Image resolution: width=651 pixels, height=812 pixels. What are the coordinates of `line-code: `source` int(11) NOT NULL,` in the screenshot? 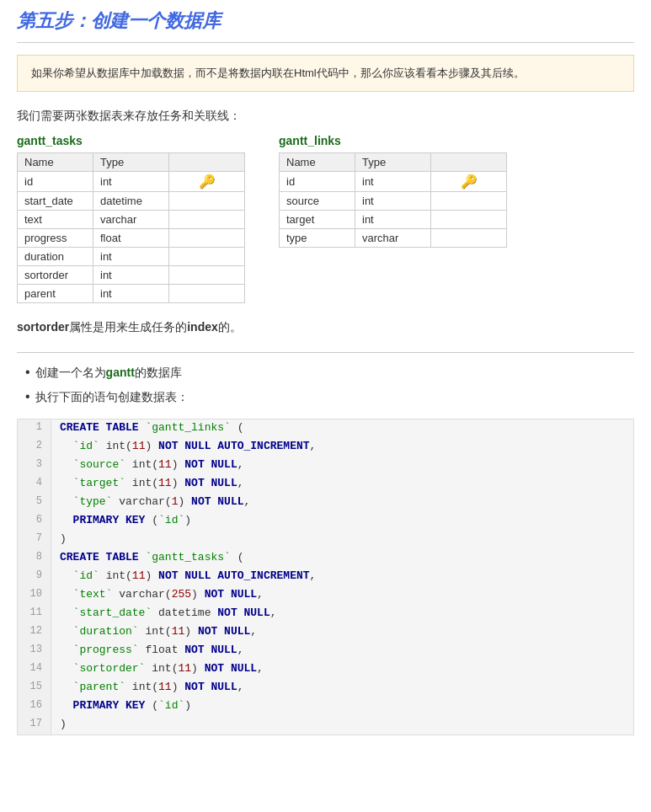 It's located at (150, 466).